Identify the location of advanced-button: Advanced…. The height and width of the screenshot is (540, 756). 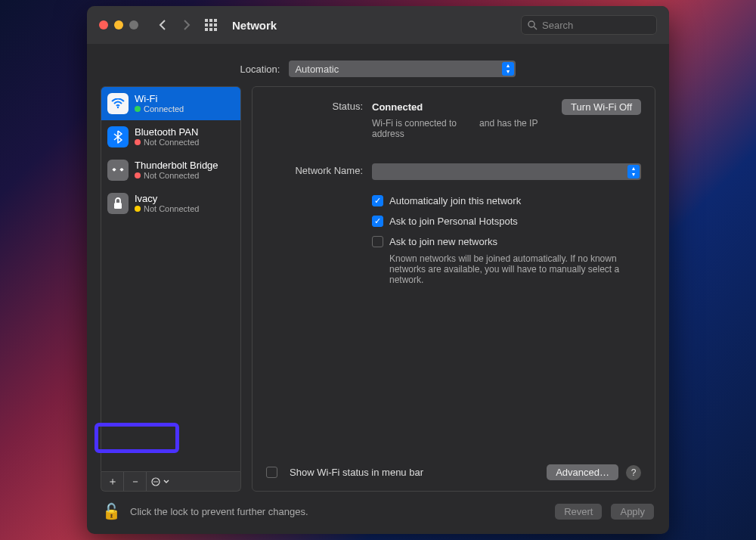
(582, 472).